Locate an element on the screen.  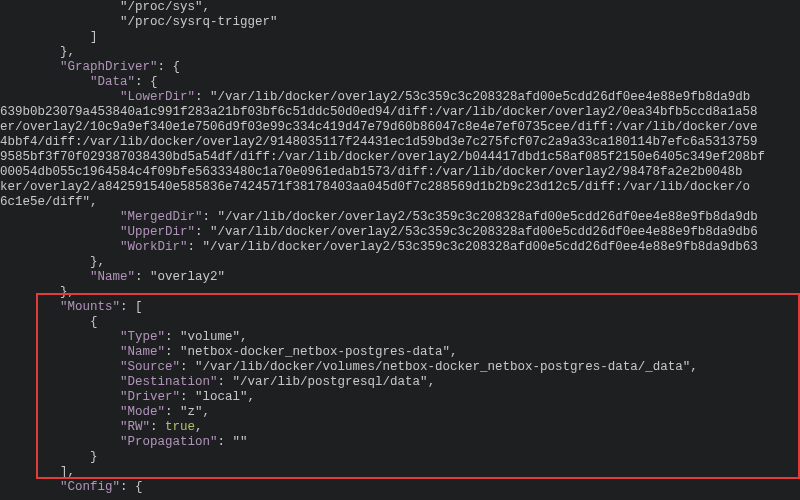
code-line: { is located at coordinates (400, 322).